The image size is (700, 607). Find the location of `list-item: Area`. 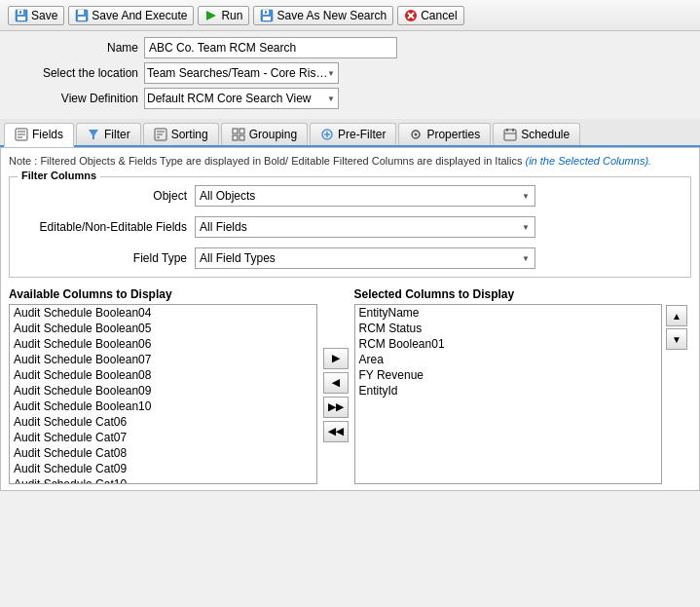

list-item: Area is located at coordinates (508, 360).